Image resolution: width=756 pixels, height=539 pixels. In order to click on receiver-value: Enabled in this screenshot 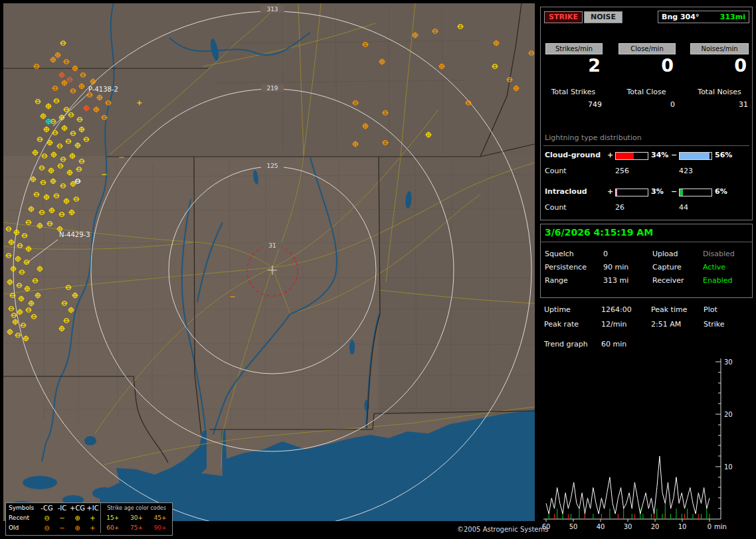, I will do `click(717, 280)`.